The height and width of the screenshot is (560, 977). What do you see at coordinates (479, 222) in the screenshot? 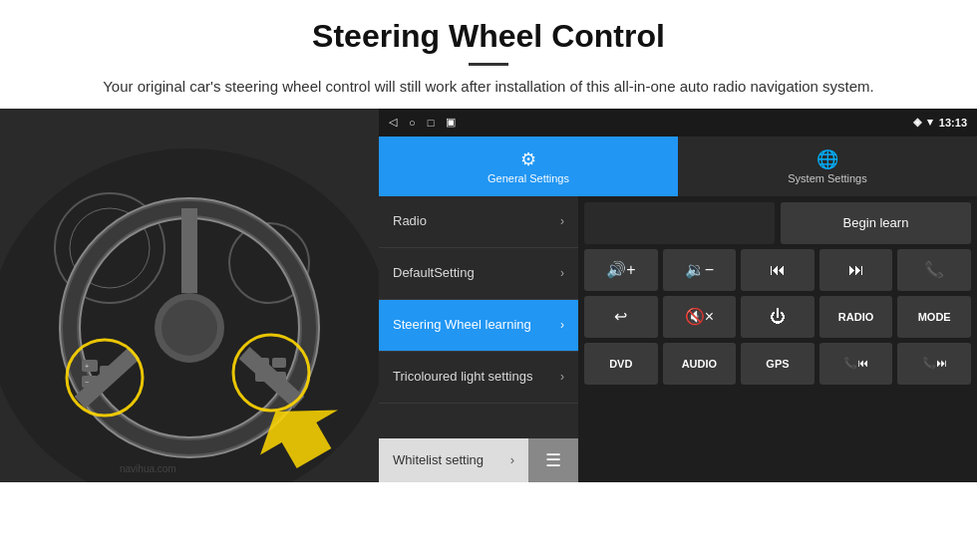
I see `menu-item-radio: Radio ›` at bounding box center [479, 222].